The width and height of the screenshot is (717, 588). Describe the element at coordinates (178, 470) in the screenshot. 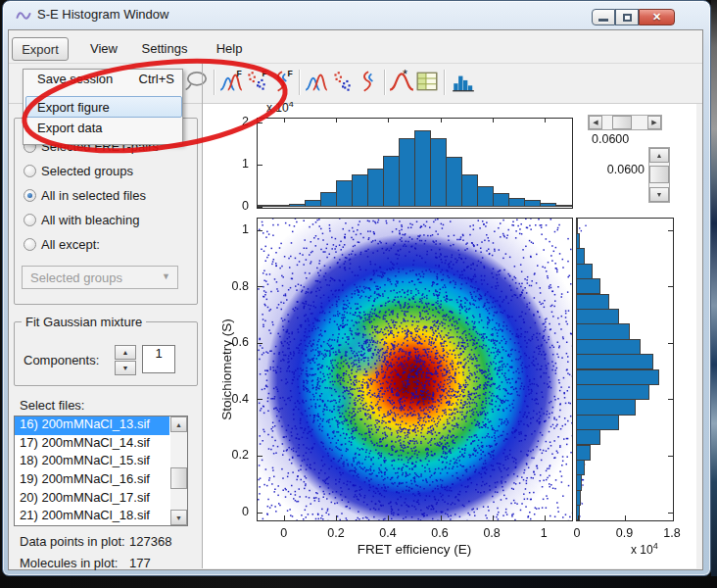

I see `files-scrollbar: ▲ ▼` at that location.